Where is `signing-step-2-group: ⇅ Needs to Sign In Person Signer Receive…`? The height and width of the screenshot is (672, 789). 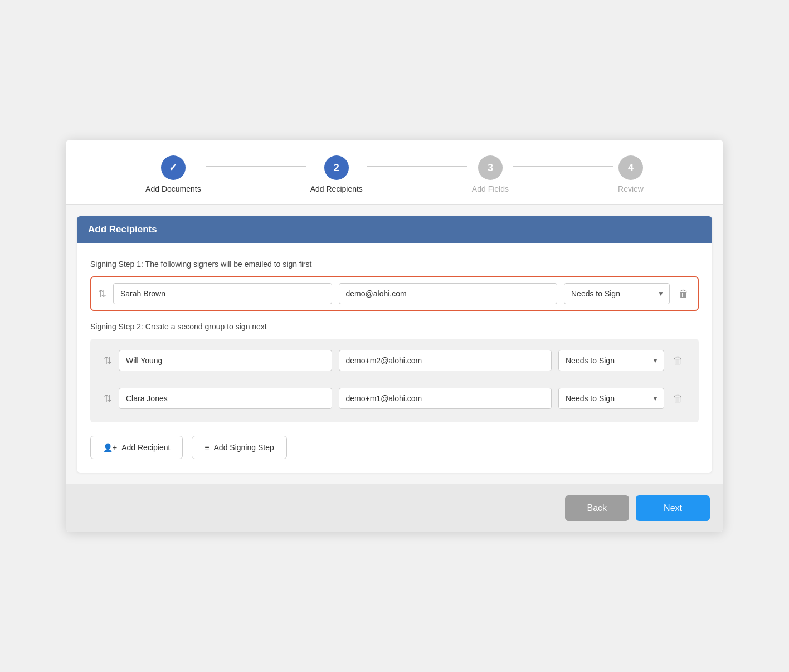 signing-step-2-group: ⇅ Needs to Sign In Person Signer Receive… is located at coordinates (394, 381).